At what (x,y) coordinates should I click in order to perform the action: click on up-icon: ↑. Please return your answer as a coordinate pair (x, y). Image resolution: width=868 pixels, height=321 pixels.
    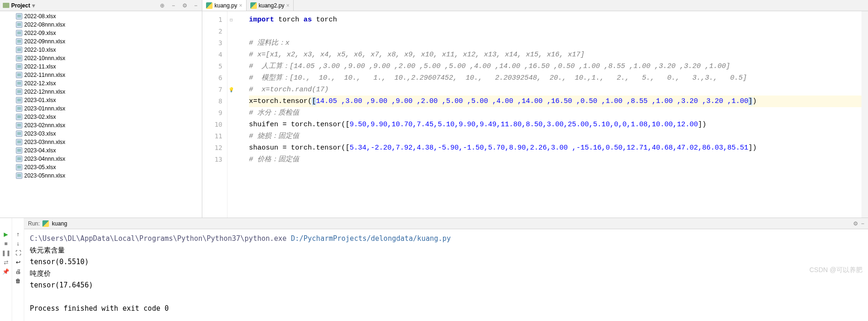
    Looking at the image, I should click on (18, 234).